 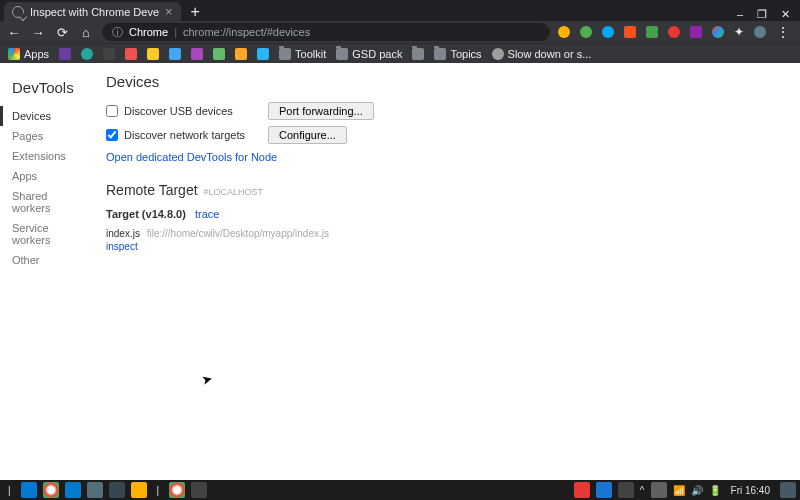 What do you see at coordinates (447, 214) in the screenshot?
I see `target-label: Target (v14.8.0) trace` at bounding box center [447, 214].